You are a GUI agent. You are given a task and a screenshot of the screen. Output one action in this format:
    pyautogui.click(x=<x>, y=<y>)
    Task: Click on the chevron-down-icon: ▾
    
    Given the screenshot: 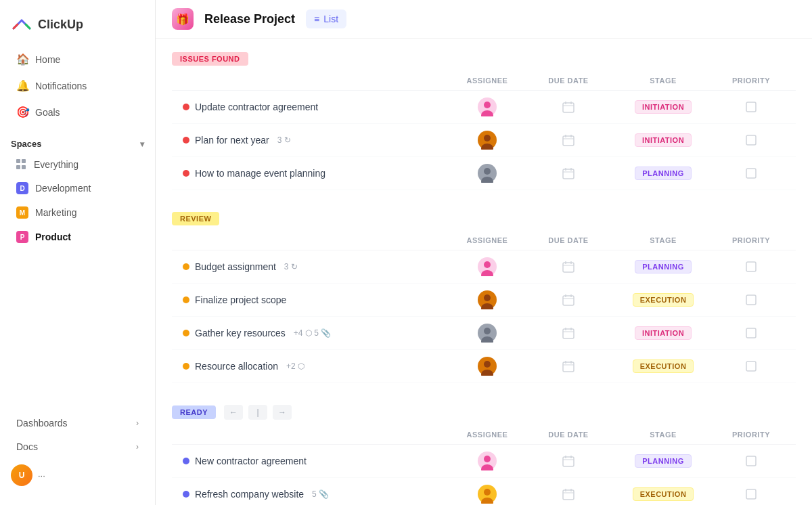 What is the action you would take?
    pyautogui.click(x=142, y=144)
    